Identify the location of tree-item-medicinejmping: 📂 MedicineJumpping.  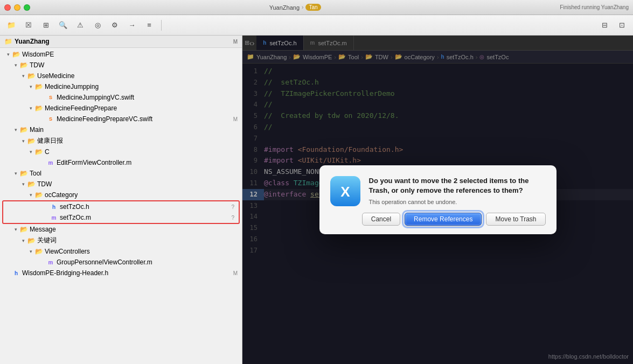
(121, 87).